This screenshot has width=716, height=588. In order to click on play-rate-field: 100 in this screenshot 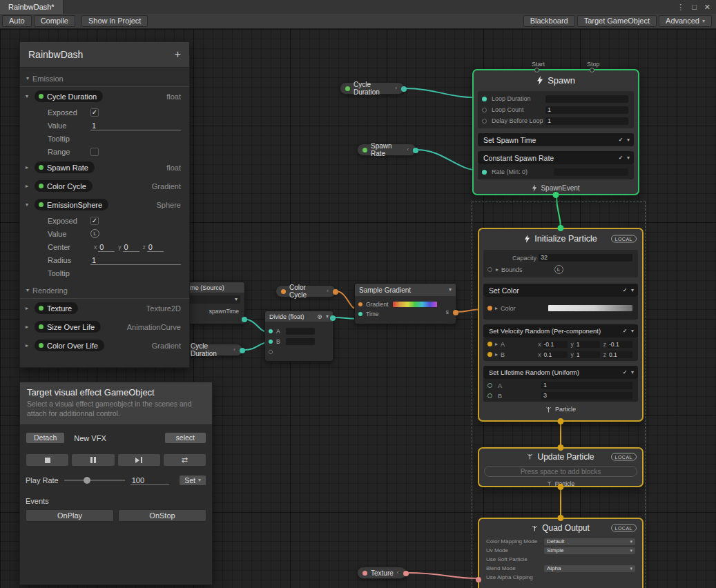, I will do `click(150, 480)`.